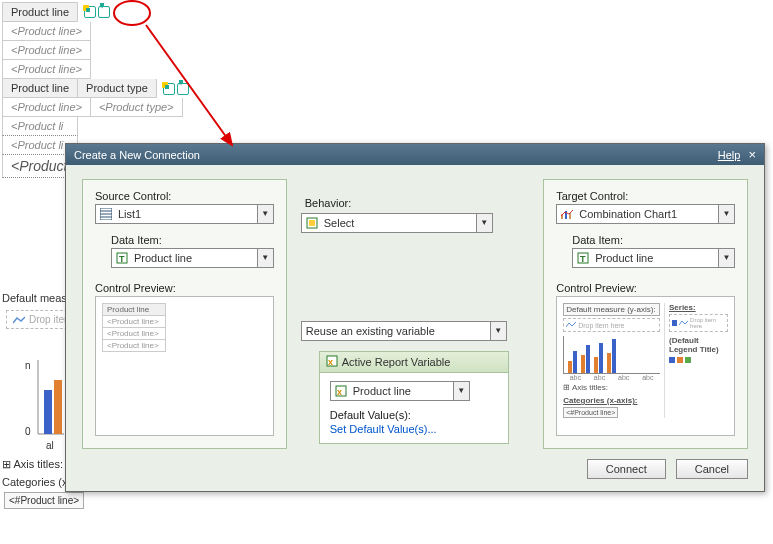 The image size is (773, 544). I want to click on bg-category-ph: <#Product line>, so click(44, 500).